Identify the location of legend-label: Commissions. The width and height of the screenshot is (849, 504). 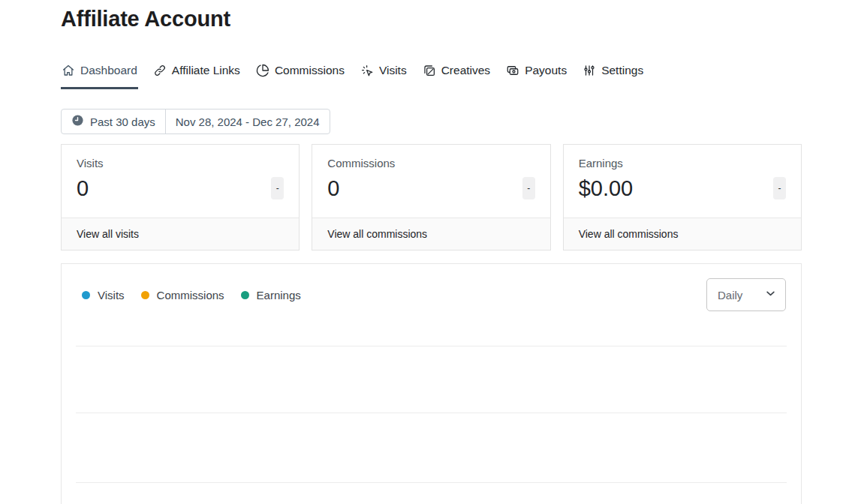
(191, 296).